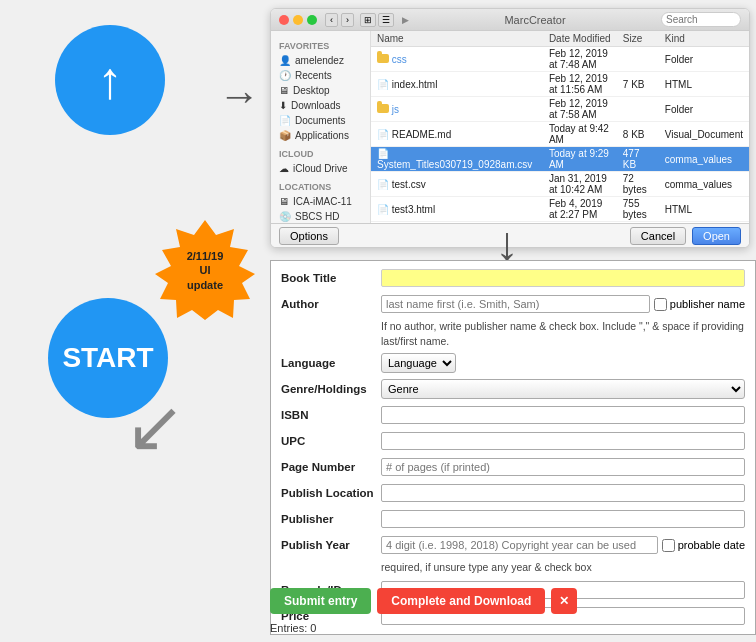 The width and height of the screenshot is (756, 642). Describe the element at coordinates (513, 493) in the screenshot. I see `publish-location-row: Publish Location` at that location.